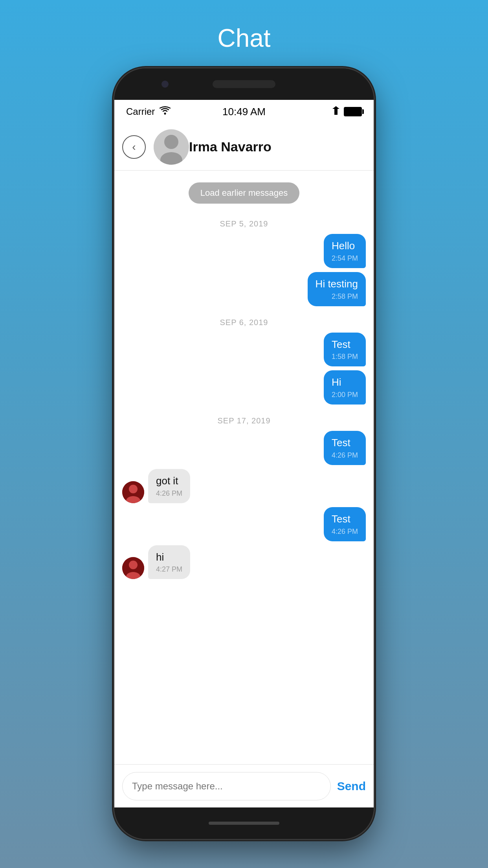 This screenshot has width=488, height=868. What do you see at coordinates (244, 388) in the screenshot?
I see `table-row: Hi 2:00 PM` at bounding box center [244, 388].